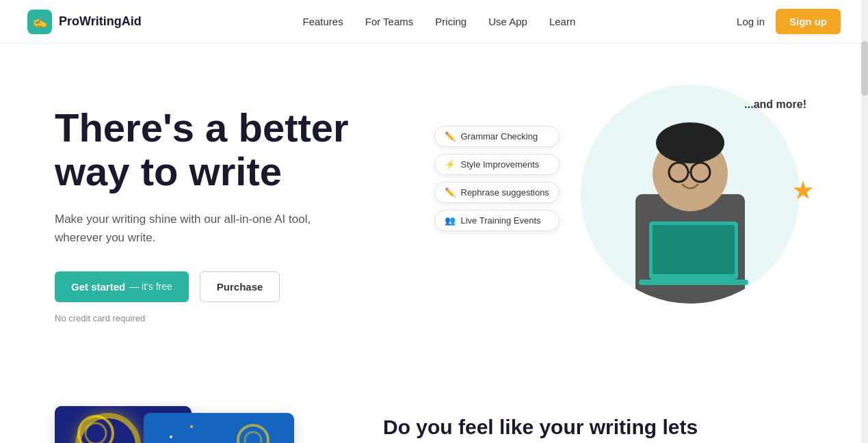  What do you see at coordinates (450, 164) in the screenshot?
I see `style-icon: ⚡` at bounding box center [450, 164].